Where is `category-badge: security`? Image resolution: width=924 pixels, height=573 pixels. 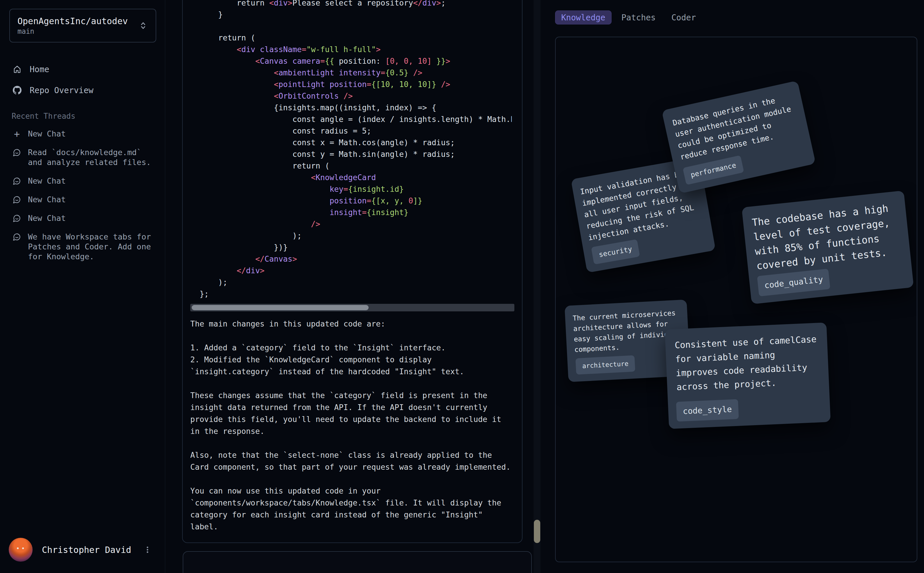 category-badge: security is located at coordinates (615, 252).